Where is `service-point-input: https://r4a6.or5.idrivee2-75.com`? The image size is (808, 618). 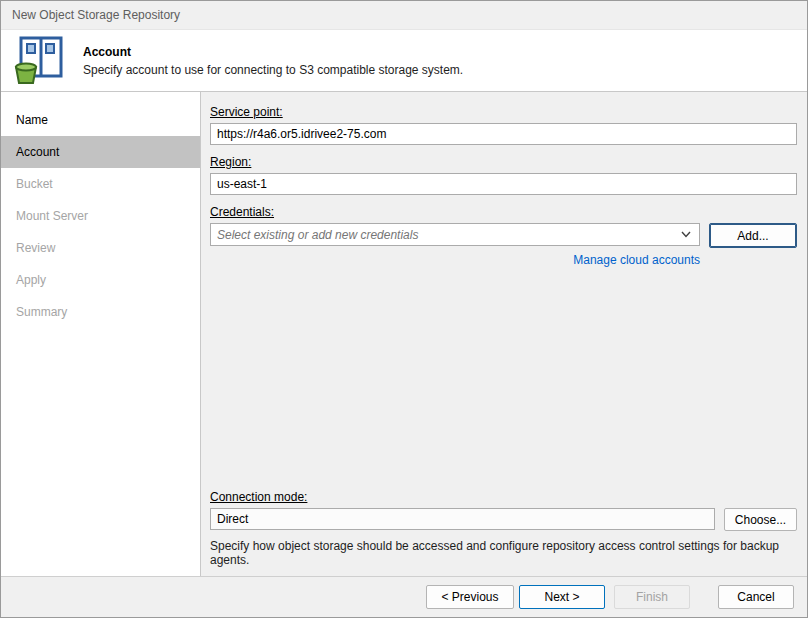 service-point-input: https://r4a6.or5.idrivee2-75.com is located at coordinates (504, 134).